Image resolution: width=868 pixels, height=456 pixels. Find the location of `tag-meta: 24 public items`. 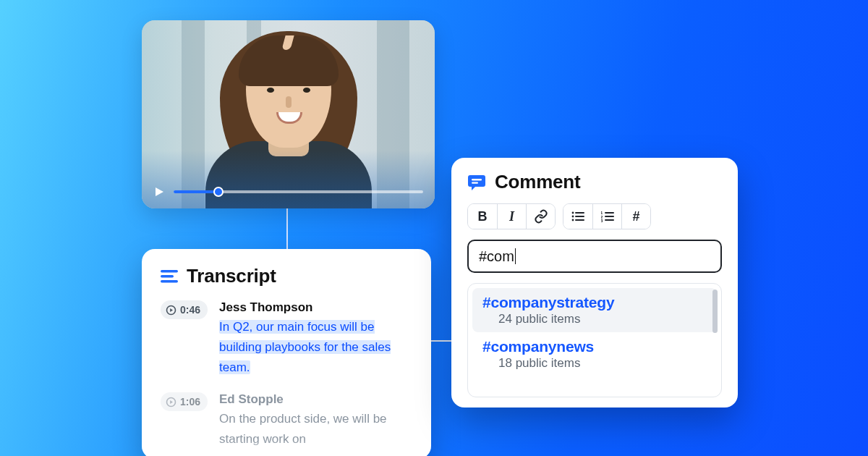

tag-meta: 24 public items is located at coordinates (603, 319).